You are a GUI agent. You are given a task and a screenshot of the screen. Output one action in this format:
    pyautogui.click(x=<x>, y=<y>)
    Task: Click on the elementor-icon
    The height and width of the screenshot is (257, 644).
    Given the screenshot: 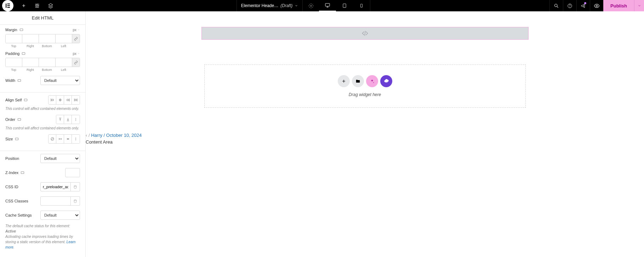 What is the action you would take?
    pyautogui.click(x=8, y=6)
    